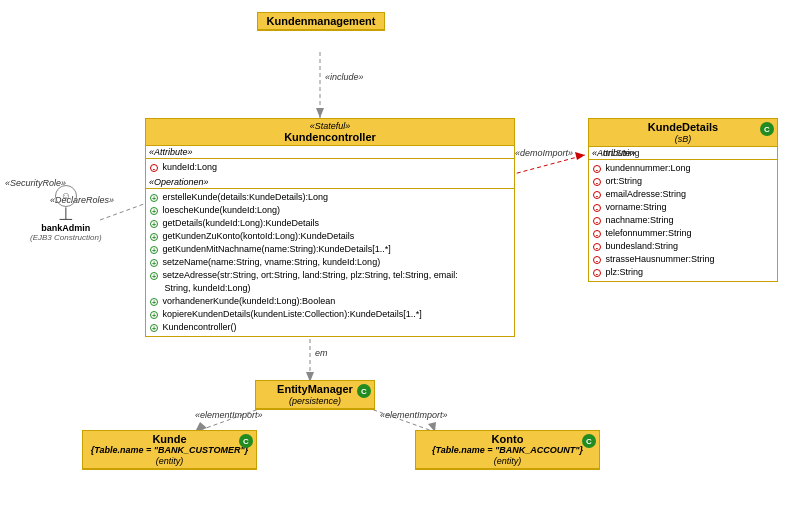  Describe the element at coordinates (508, 439) in the screenshot. I see `konto-title: Konto` at that location.